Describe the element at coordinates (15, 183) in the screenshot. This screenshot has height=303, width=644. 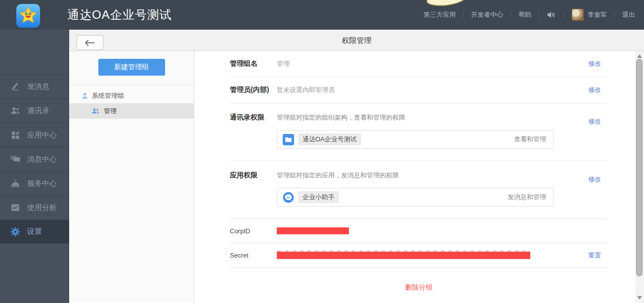
I see `service-bell-icon` at that location.